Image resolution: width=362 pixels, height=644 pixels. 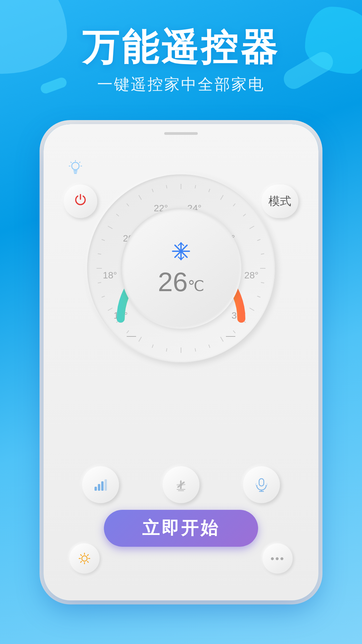 I want to click on microphone-icon, so click(x=261, y=485).